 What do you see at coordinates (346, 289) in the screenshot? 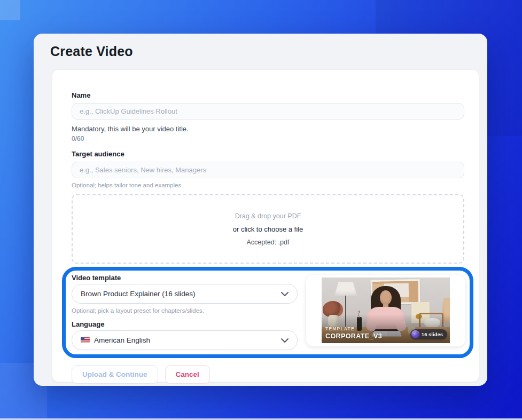
I see `lamp` at bounding box center [346, 289].